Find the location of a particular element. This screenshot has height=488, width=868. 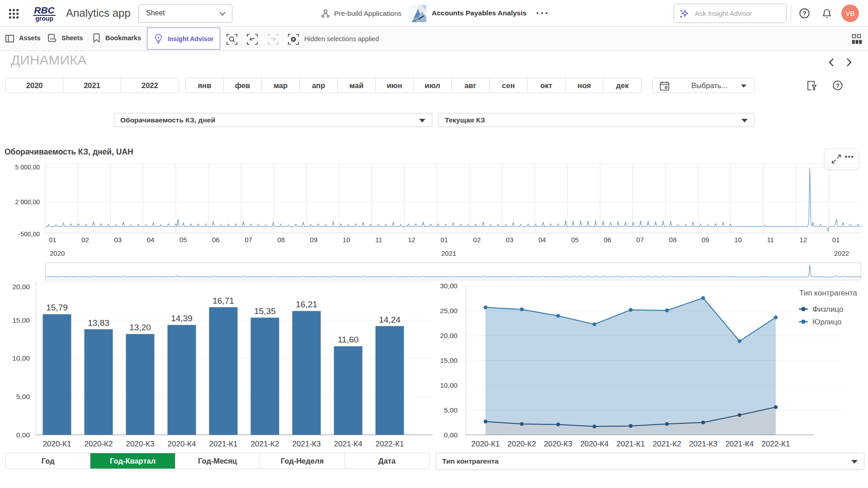

svg-text: Физлицо is located at coordinates (828, 309).